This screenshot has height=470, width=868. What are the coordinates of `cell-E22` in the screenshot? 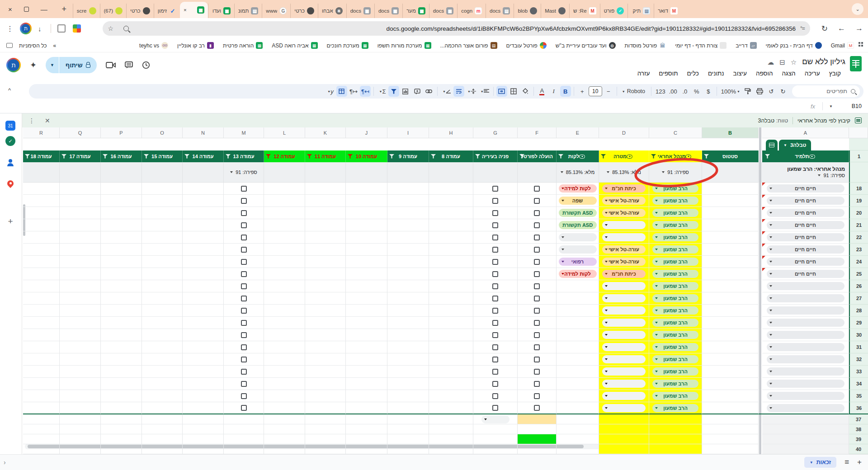 It's located at (578, 238).